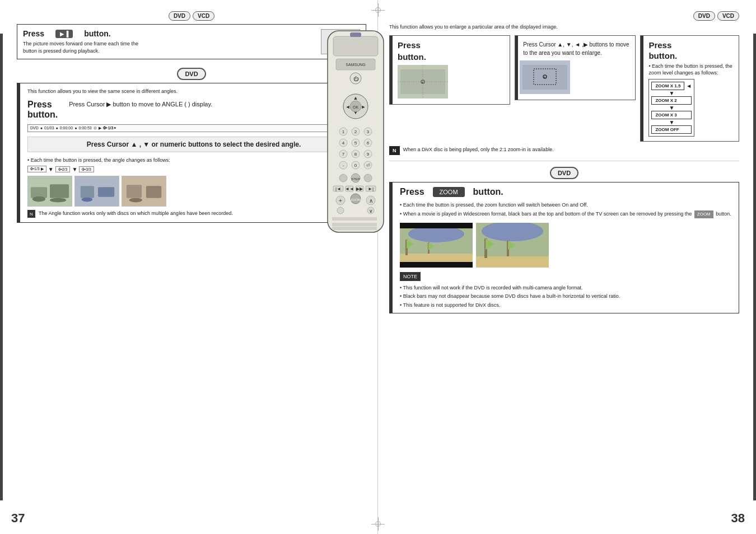 This screenshot has width=756, height=534. I want to click on zoom-step2-text: Press Cursor ▲, ▼, ◄ ,▶ buttons to move …, so click(576, 49).